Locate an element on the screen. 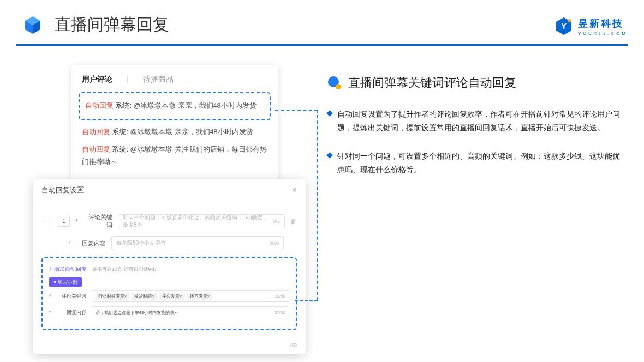 This screenshot has width=644, height=362. example-box: + 增加自动回复 最多可建10条 还可以创建9条 ● 填写示例 * 评论关键词 … is located at coordinates (169, 293).